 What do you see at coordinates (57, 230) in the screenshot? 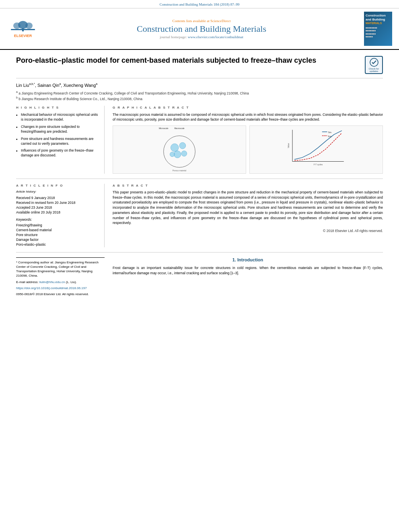
I see `keyword-2: Cement-based material` at bounding box center [57, 230].